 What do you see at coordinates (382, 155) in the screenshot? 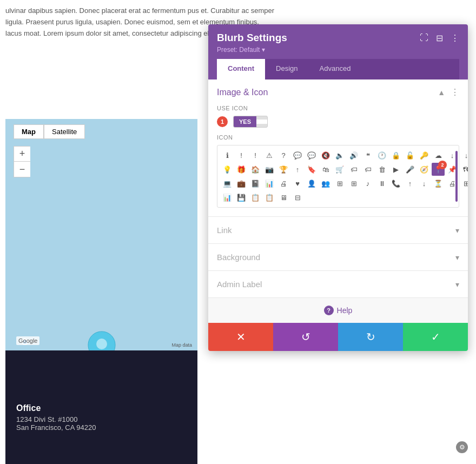
I see `icon-clock: 🕐` at bounding box center [382, 155].